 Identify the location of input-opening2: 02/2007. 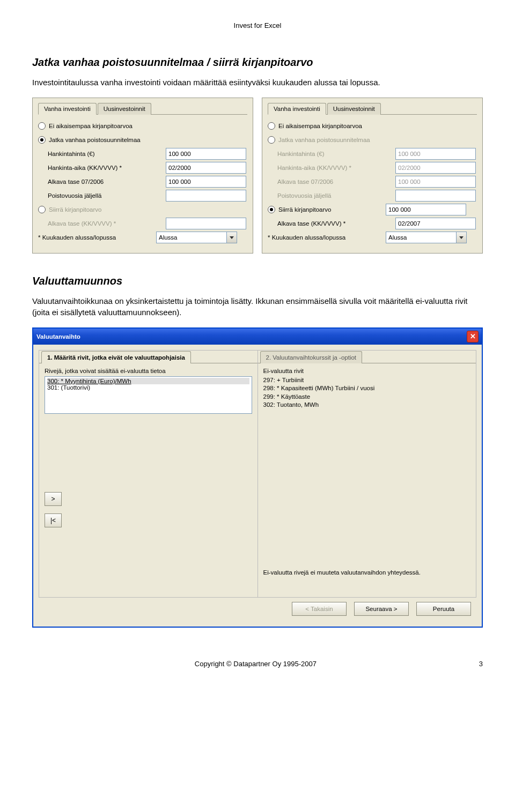
(436, 224).